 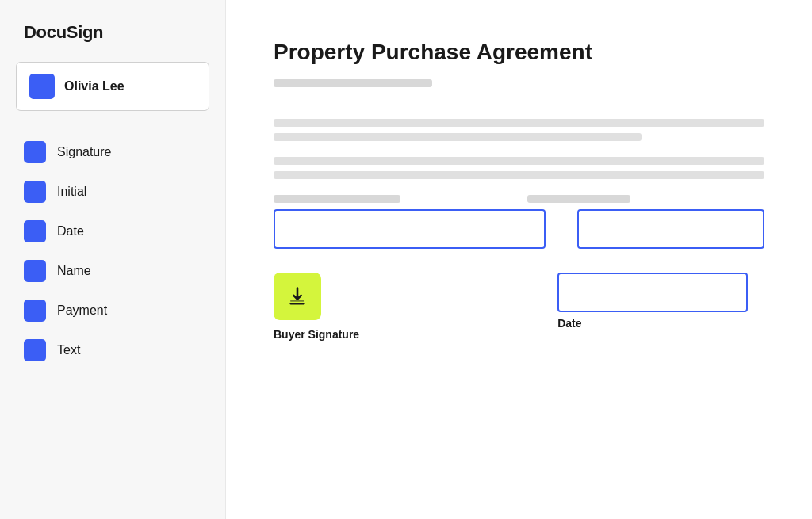 I want to click on field-labels-row, so click(x=519, y=199).